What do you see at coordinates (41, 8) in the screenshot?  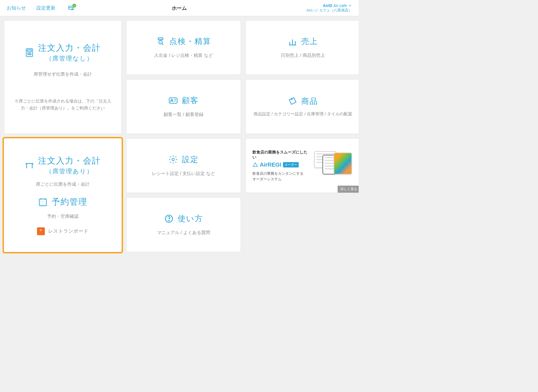 I see `header-left: お知らせ 設定更新 ✓` at bounding box center [41, 8].